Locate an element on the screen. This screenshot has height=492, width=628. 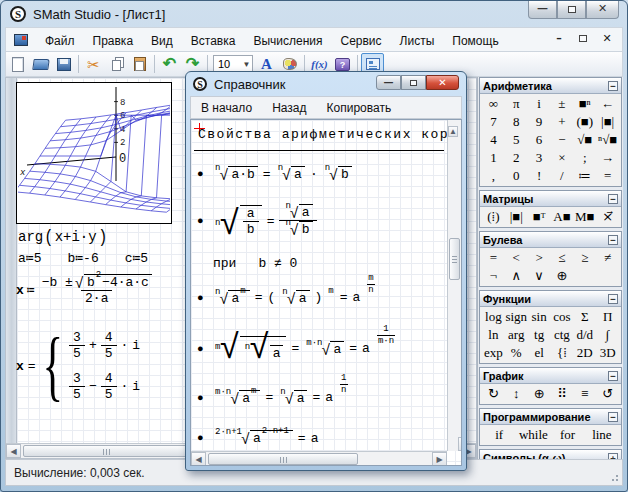
palette-button: ≡ is located at coordinates (584, 394).